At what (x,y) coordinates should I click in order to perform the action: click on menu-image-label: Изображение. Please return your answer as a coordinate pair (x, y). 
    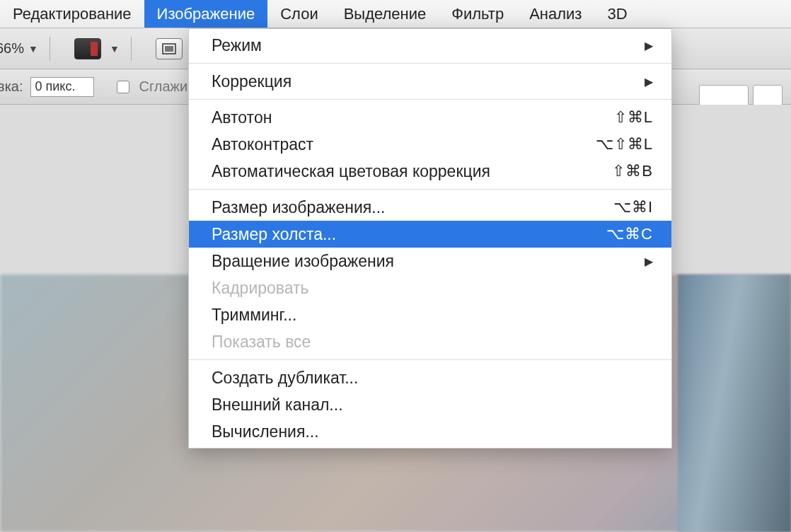
    Looking at the image, I should click on (207, 14).